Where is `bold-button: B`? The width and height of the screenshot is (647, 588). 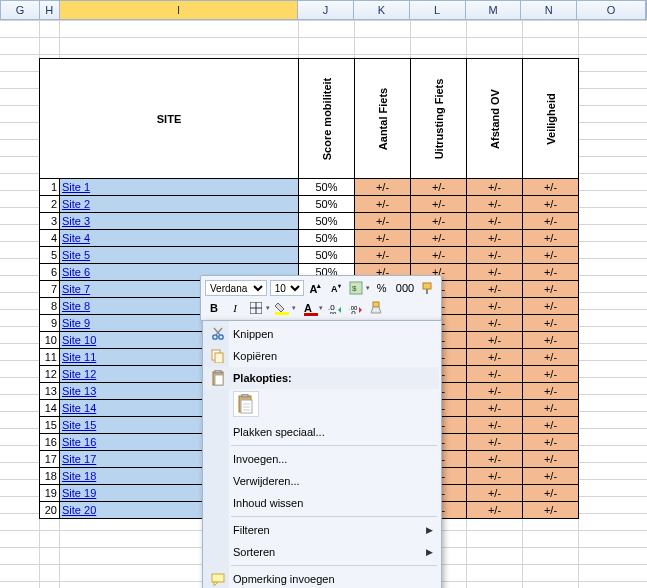 bold-button: B is located at coordinates (214, 308).